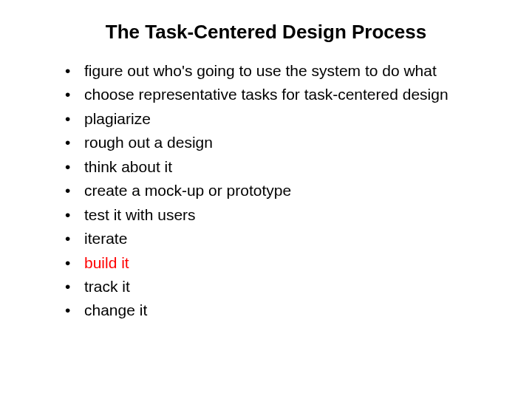 The height and width of the screenshot is (399, 532). Describe the element at coordinates (276, 167) in the screenshot. I see `list-item: think about it` at that location.